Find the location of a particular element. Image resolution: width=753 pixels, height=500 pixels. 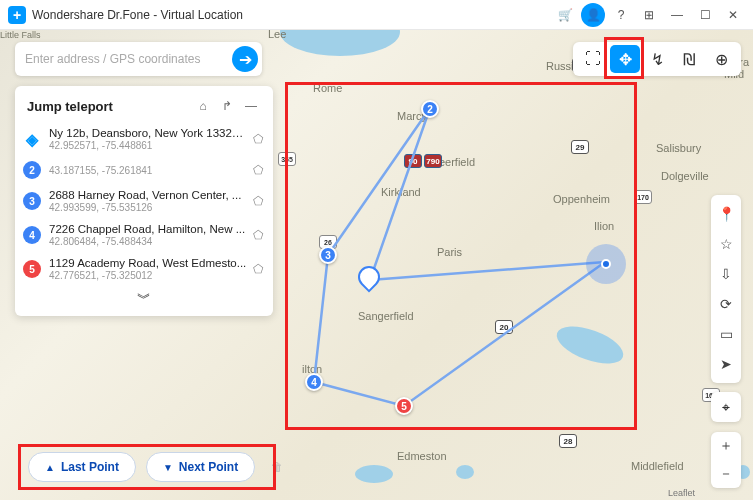

panel-home-icon: ⌂ is located at coordinates (203, 106).